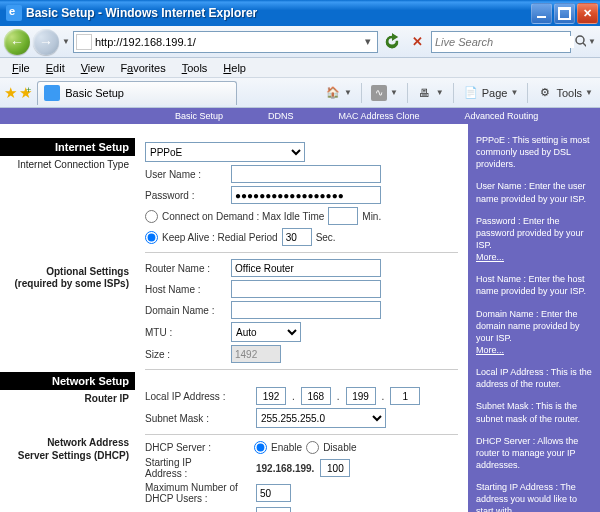  I want to click on label-dhcp-server: DHCP Server :, so click(198, 448).